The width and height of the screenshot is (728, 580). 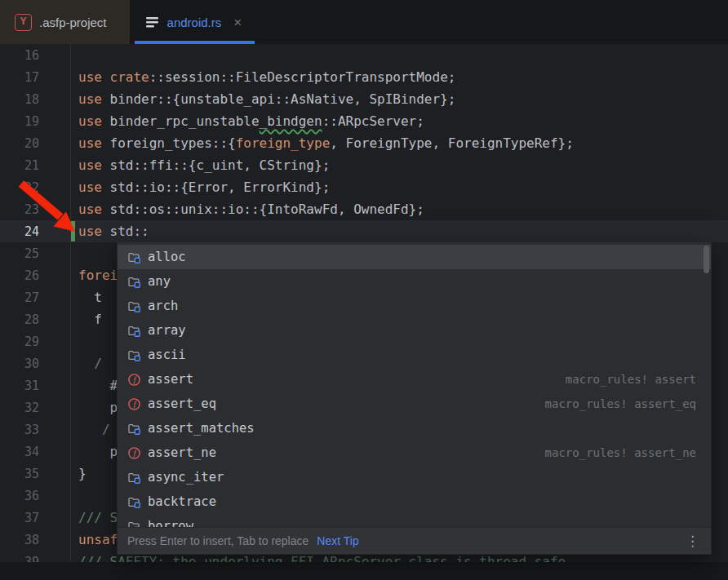 I want to click on tab-label: android.rs, so click(x=194, y=23).